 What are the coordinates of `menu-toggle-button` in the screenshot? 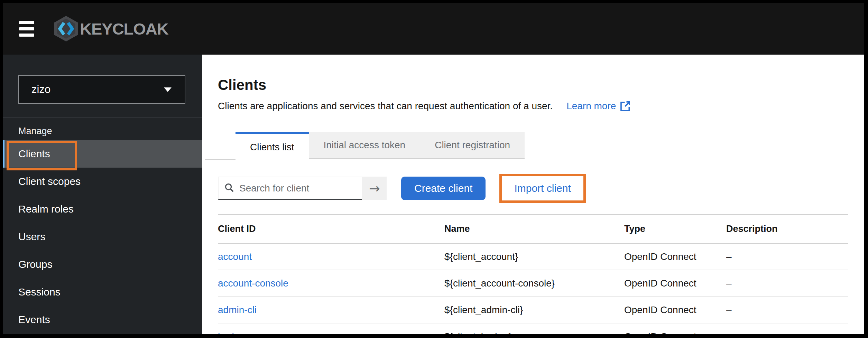 It's located at (27, 29).